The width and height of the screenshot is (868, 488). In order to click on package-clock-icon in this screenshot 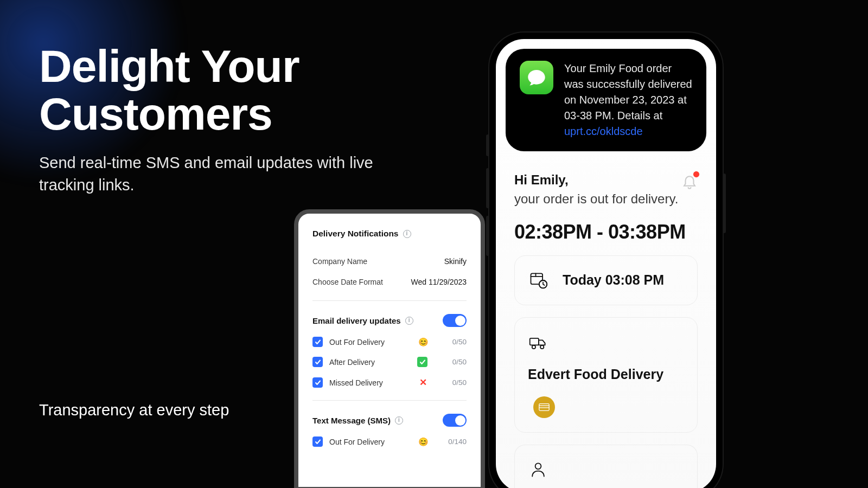, I will do `click(538, 280)`.